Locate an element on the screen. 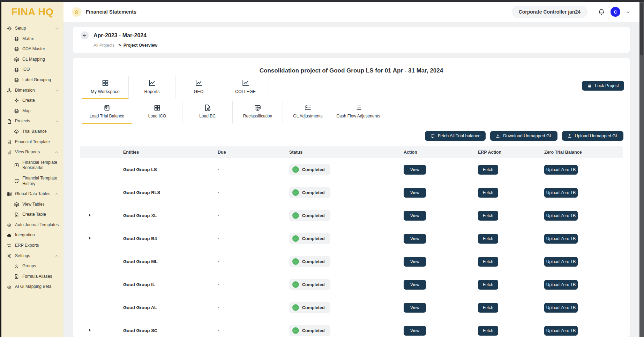  action-button: Upload Unmapped GL is located at coordinates (593, 136).